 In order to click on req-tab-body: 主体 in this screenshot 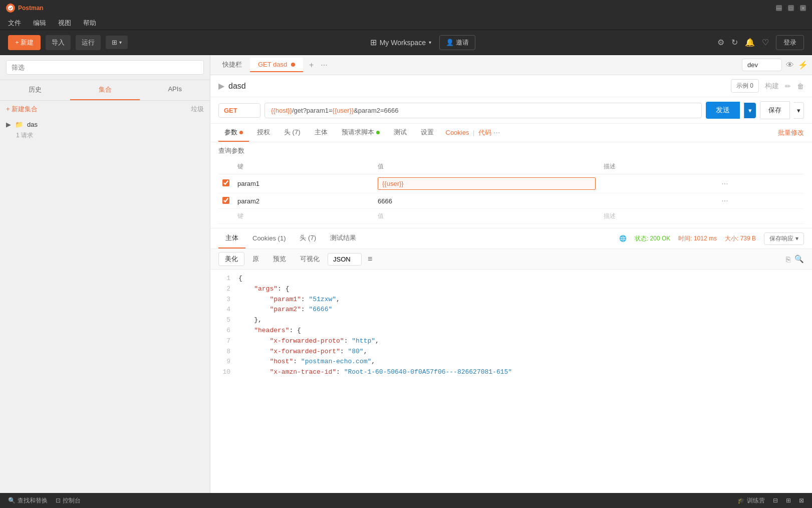, I will do `click(321, 133)`.